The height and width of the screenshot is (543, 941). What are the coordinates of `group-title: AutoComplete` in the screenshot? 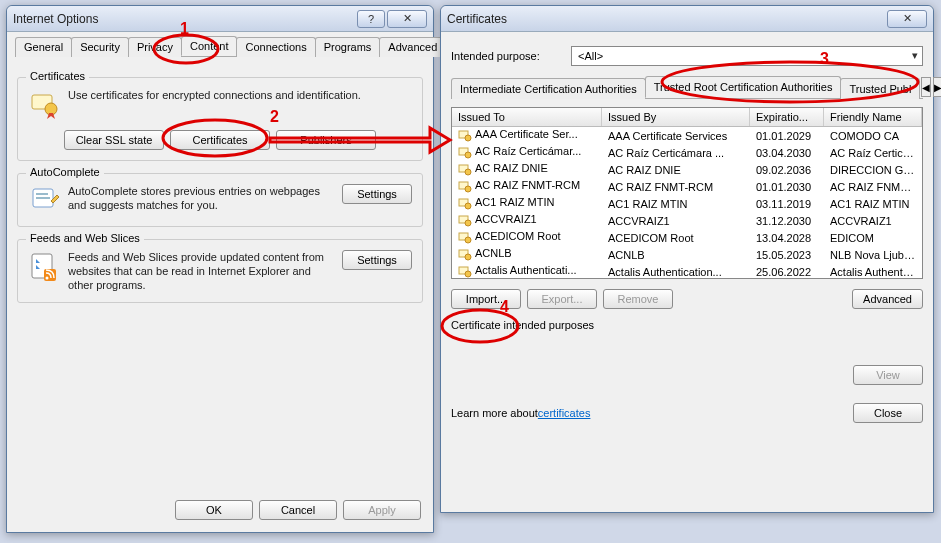 It's located at (65, 172).